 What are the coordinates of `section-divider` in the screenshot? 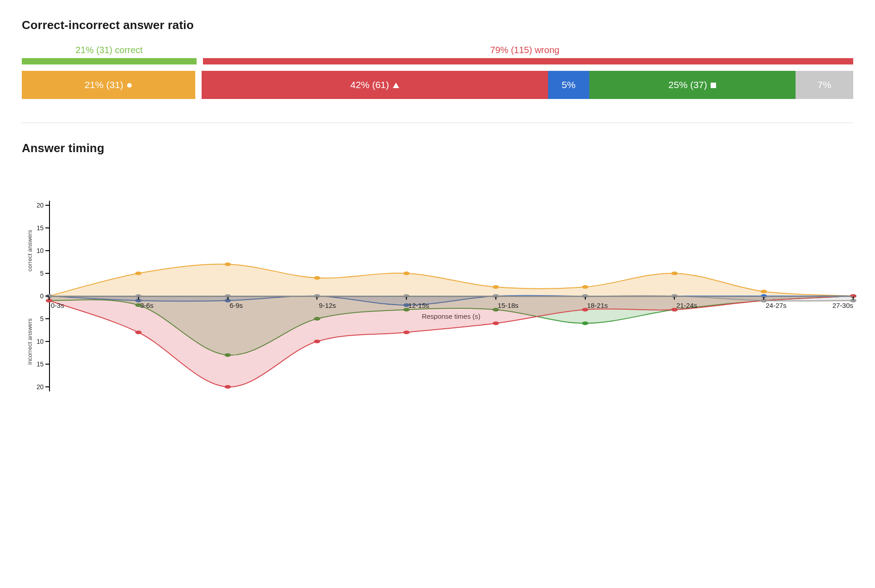 It's located at (438, 123).